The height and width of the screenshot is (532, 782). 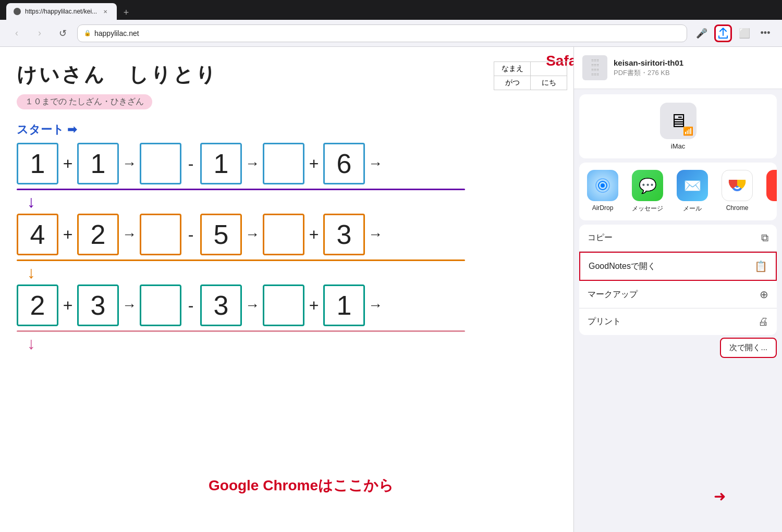 I want to click on airdrop-icon-svg, so click(x=603, y=185).